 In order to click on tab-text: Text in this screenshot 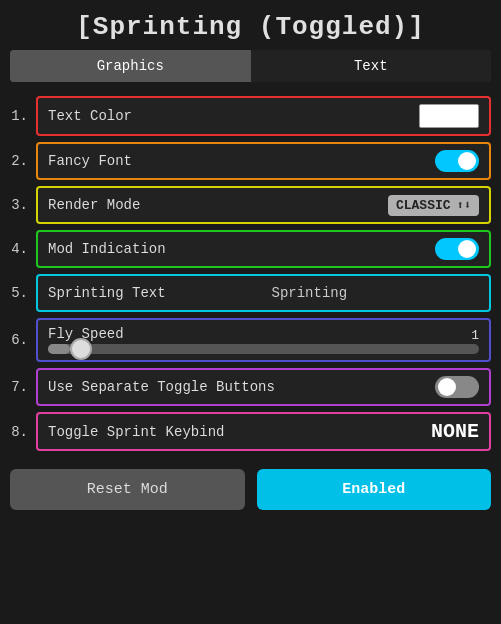, I will do `click(372, 66)`.